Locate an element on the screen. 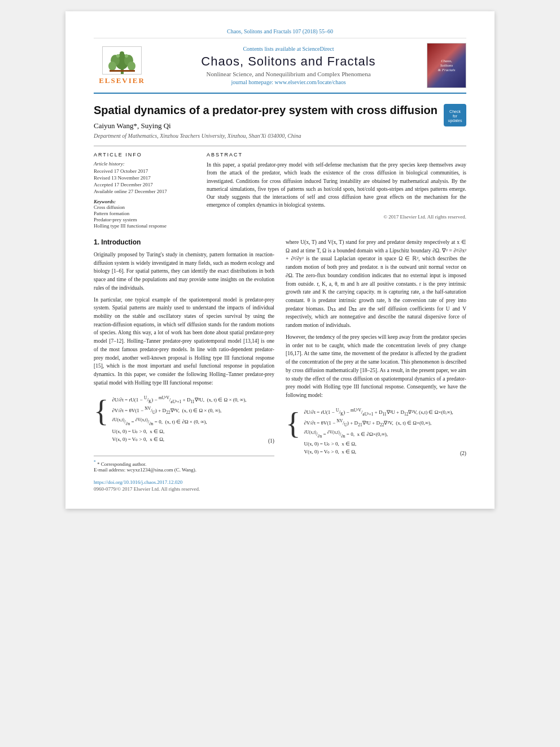 The height and width of the screenshot is (747, 560). history-label: Article history: is located at coordinates (145, 164).